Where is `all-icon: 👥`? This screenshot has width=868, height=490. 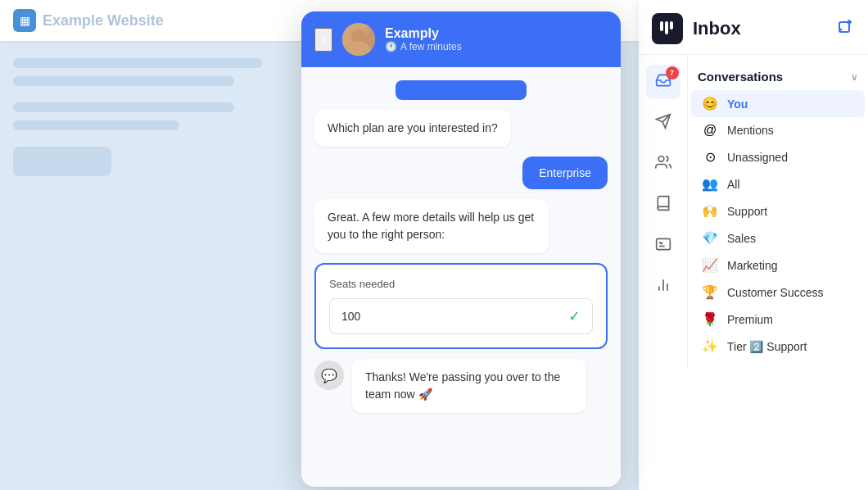
all-icon: 👥 is located at coordinates (710, 184).